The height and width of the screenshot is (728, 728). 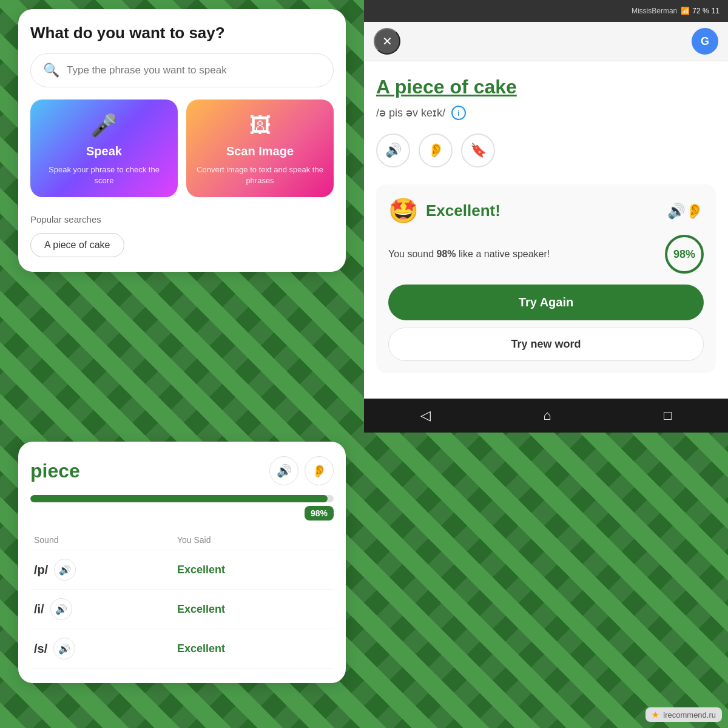 What do you see at coordinates (319, 513) in the screenshot?
I see `score-badge: 98%` at bounding box center [319, 513].